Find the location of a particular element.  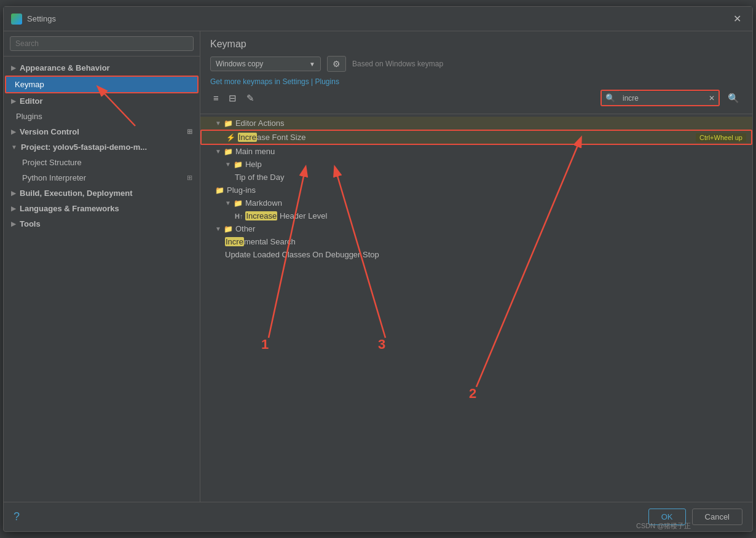

gear-button: ⚙ is located at coordinates (337, 64).